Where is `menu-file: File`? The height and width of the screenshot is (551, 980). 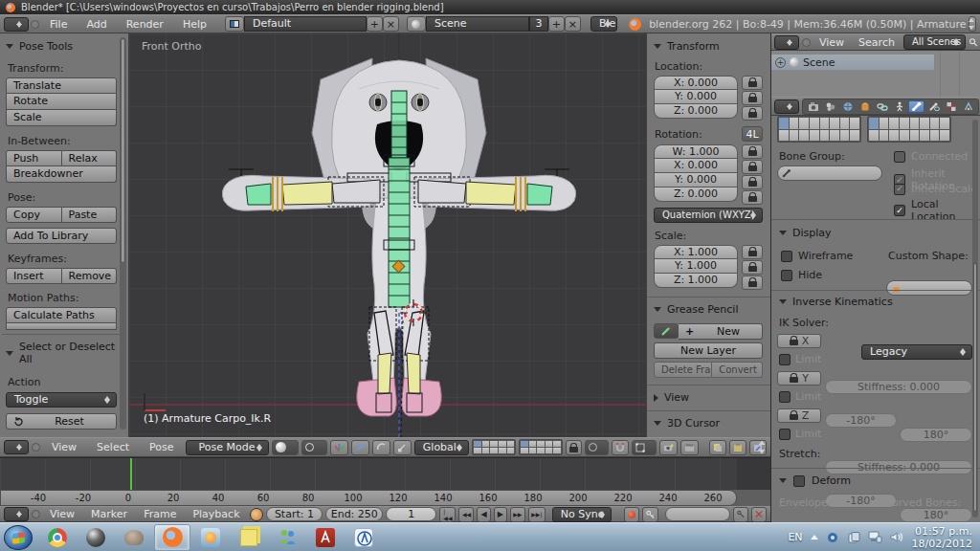 menu-file: File is located at coordinates (58, 25).